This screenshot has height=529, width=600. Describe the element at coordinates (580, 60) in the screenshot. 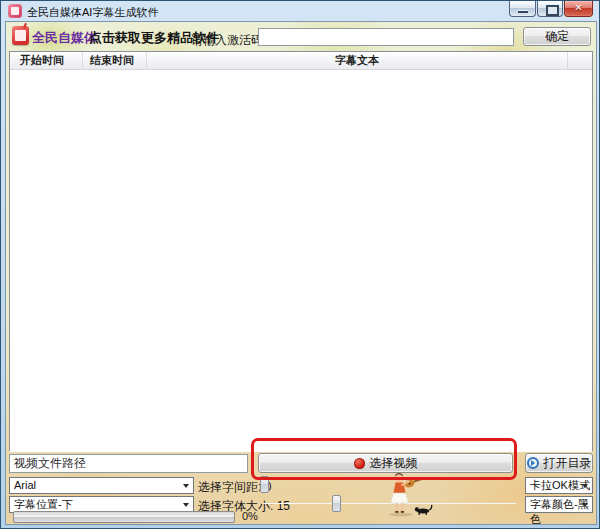

I see `column-header-filler` at that location.